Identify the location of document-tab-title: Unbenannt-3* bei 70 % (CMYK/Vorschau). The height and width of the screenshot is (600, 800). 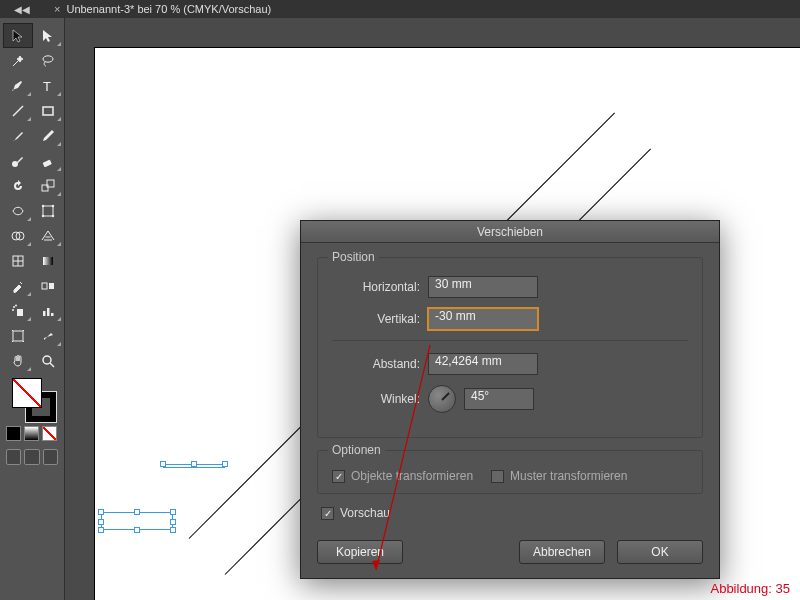
(168, 9).